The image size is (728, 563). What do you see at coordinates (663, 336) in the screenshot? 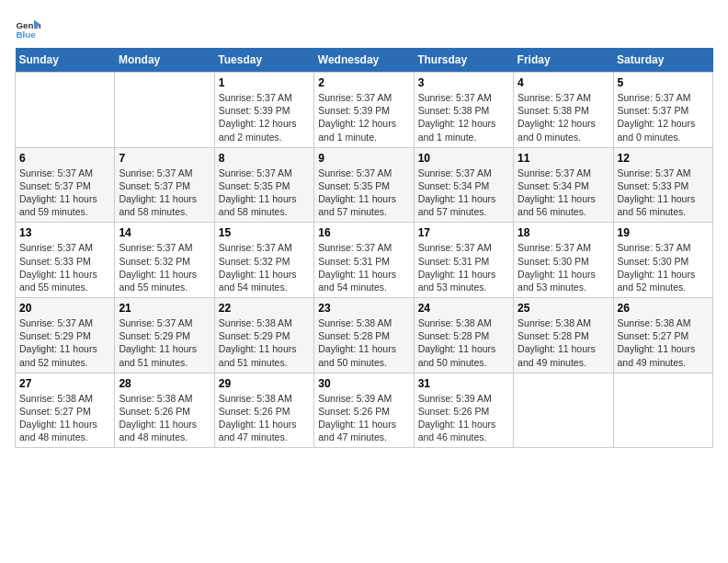
I see `calendar-cell: 26Sunrise: 5:38 AM Sunset: 5:27 PM Dayli…` at bounding box center [663, 336].